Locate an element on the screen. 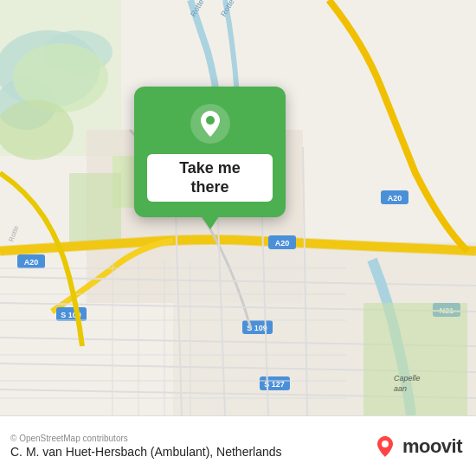  location-pin-icon is located at coordinates (210, 124).